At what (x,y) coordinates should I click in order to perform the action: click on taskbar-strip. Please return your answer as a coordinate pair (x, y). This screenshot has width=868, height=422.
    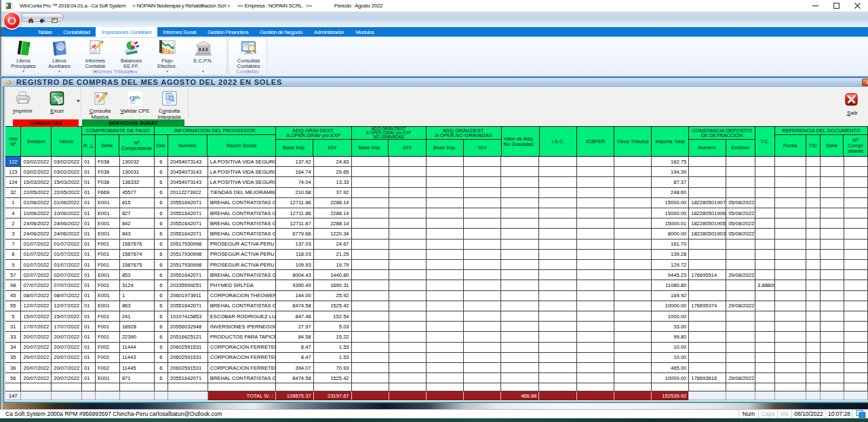
    Looking at the image, I should click on (434, 421).